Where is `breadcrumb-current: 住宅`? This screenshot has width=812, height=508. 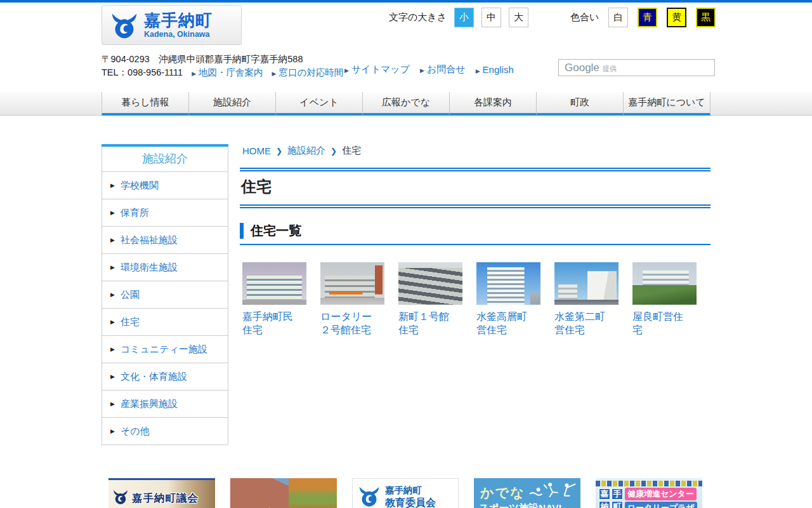
breadcrumb-current: 住宅 is located at coordinates (351, 151).